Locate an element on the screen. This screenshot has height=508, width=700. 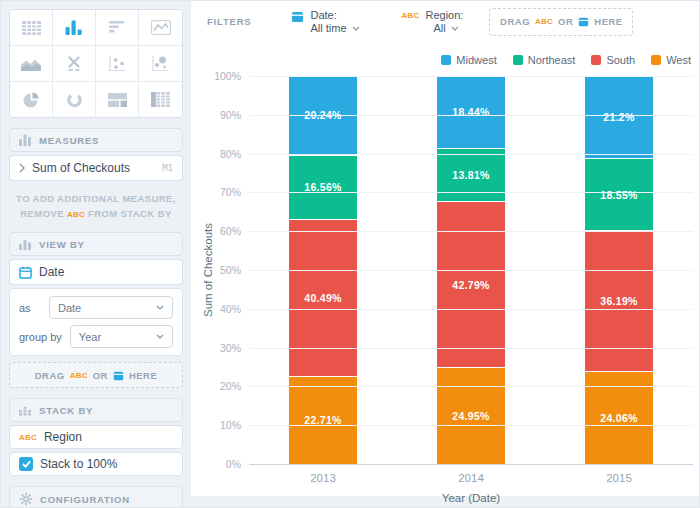
bar-value-label: 16.56% is located at coordinates (323, 187).